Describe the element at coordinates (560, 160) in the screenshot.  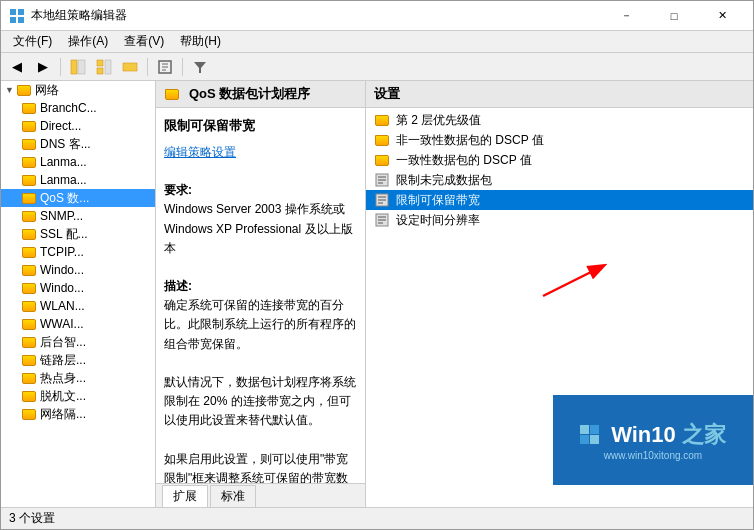
I see `right-item-2: 一致性数据包的 DSCP 值` at that location.